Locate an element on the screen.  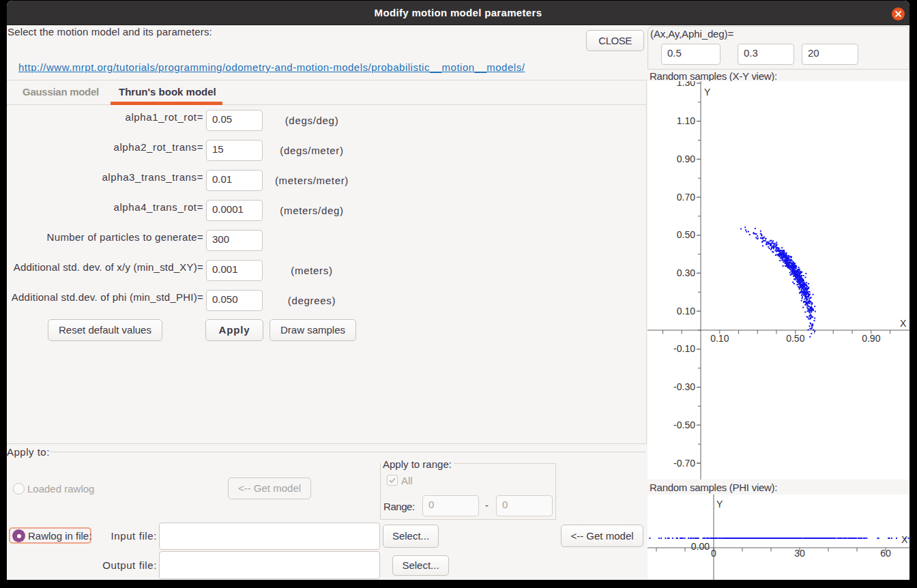
svg-text: 0.00 is located at coordinates (700, 546).